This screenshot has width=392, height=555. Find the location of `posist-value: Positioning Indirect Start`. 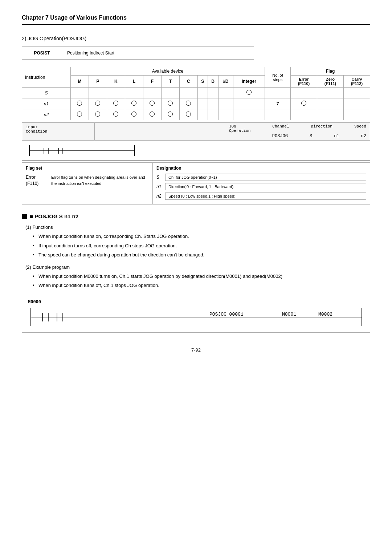

posist-value: Positioning Indirect Start is located at coordinates (158, 53).